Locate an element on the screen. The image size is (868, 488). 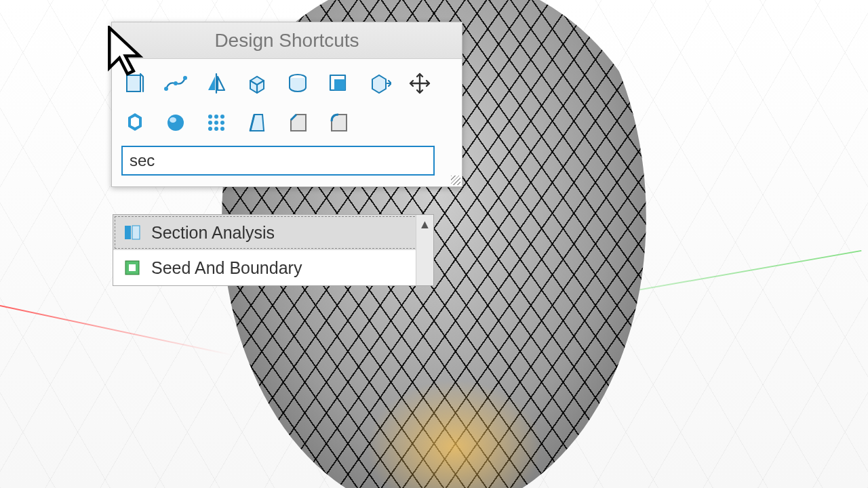
design-shortcuts-panel: Design Shortcuts is located at coordinates (287, 104).